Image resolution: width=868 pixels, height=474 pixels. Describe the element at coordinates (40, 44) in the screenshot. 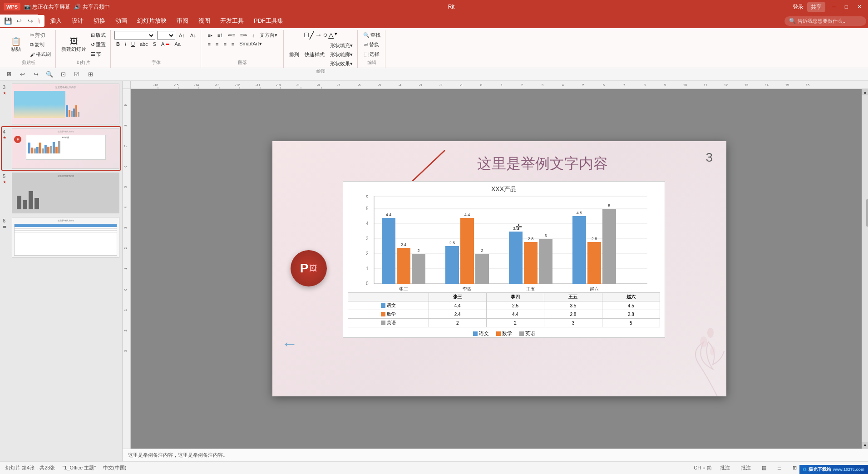

I see `copy-button: ⧉复制` at that location.